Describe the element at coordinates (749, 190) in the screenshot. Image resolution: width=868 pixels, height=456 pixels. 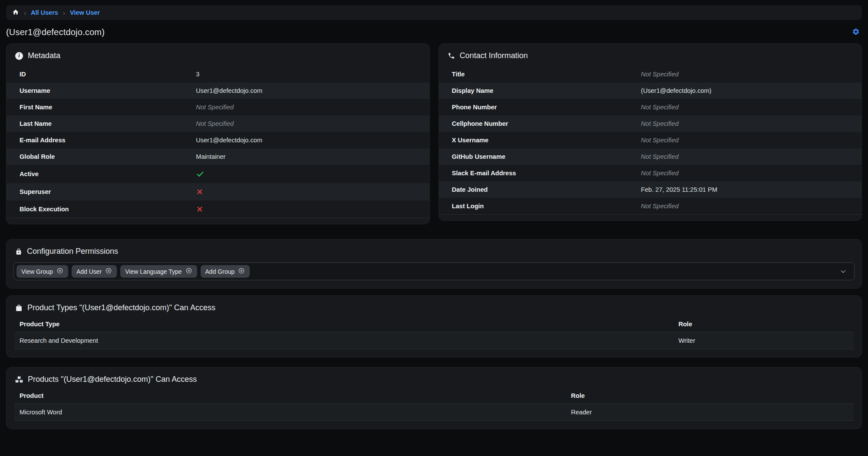
I see `field-value: Feb. 27, 2025 11:25:01 PM` at that location.